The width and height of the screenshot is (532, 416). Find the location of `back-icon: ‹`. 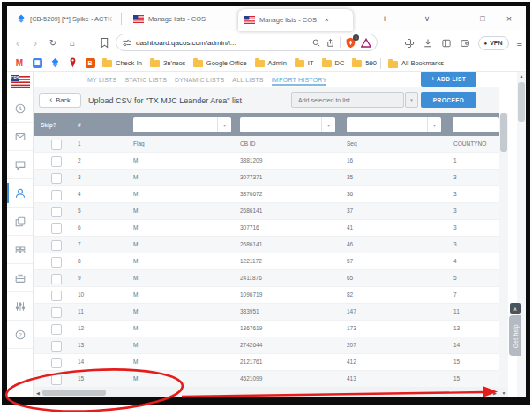

back-icon: ‹ is located at coordinates (18, 42).